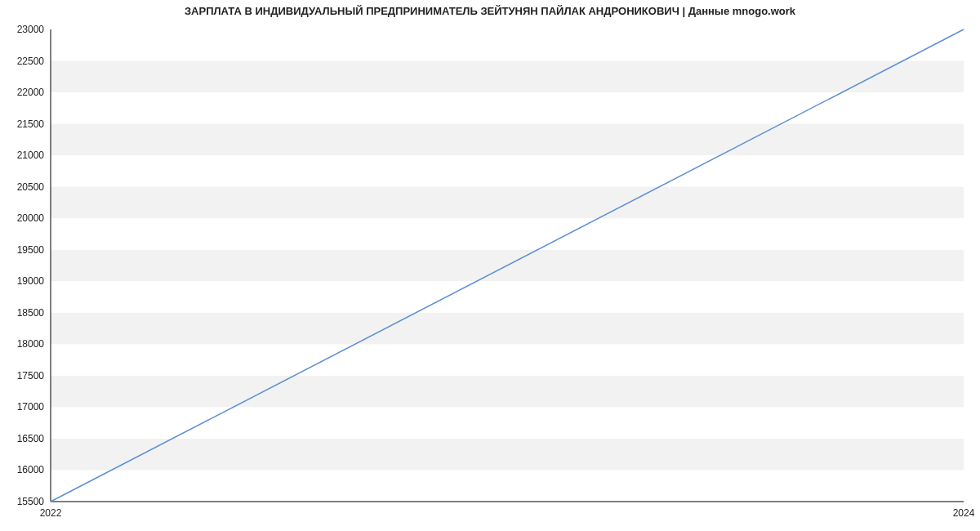 This screenshot has width=980, height=531. Describe the element at coordinates (31, 313) in the screenshot. I see `y-tick-label: 18500` at that location.